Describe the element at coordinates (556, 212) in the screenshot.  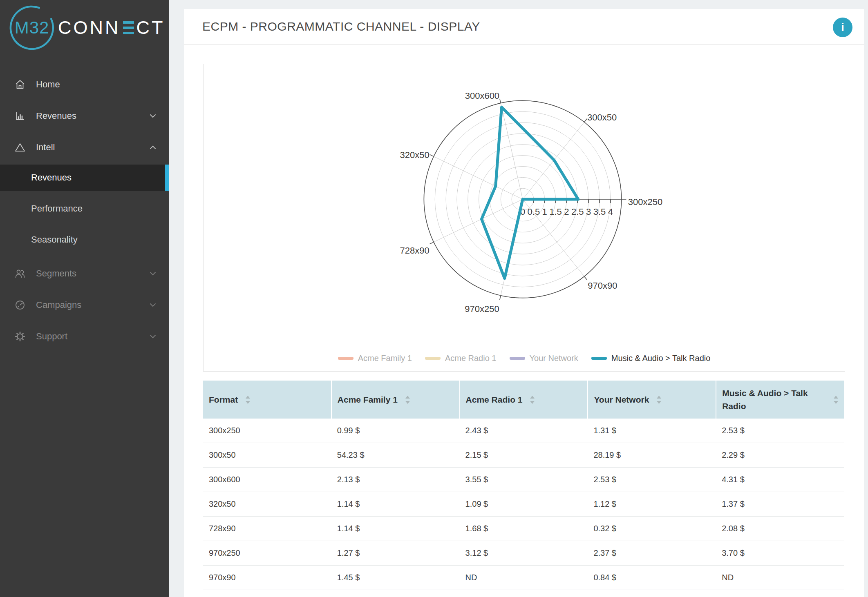
I see `svg-text: 1.5` at that location.